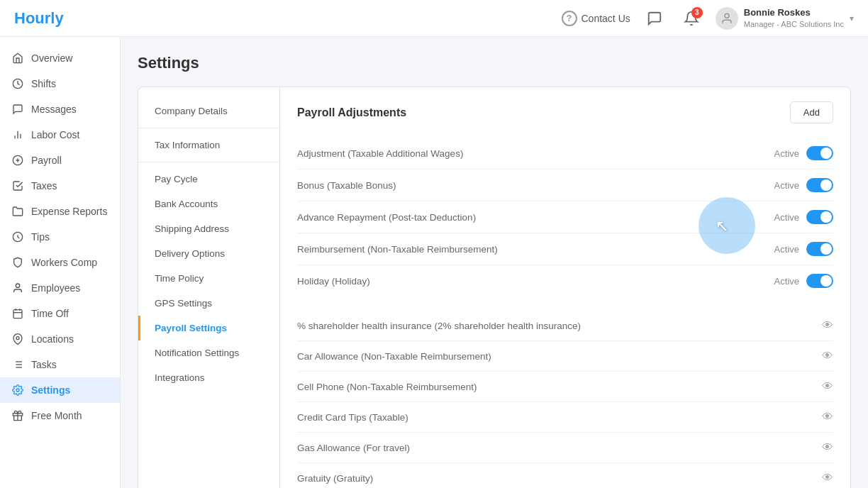 This screenshot has height=488, width=868. What do you see at coordinates (60, 288) in the screenshot?
I see `sidebar-item-employees: Employees` at bounding box center [60, 288].